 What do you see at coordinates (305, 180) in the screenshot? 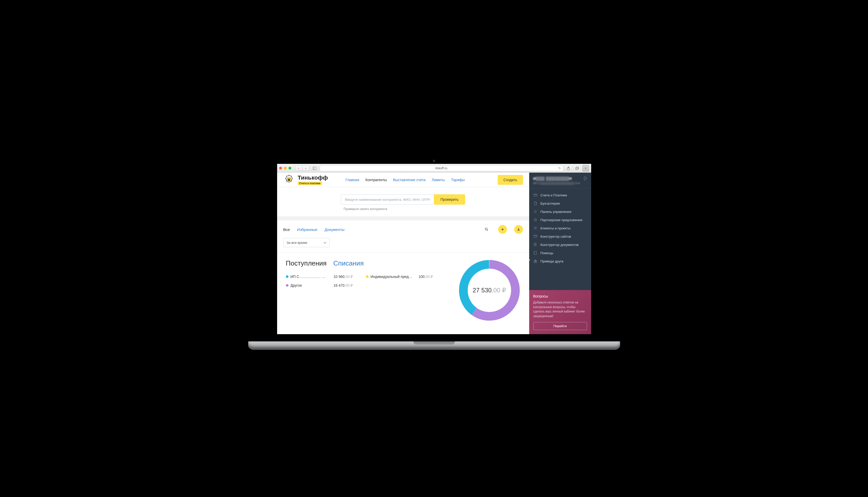
I see `brand: Тинькофф Счета и платежи` at bounding box center [305, 180].